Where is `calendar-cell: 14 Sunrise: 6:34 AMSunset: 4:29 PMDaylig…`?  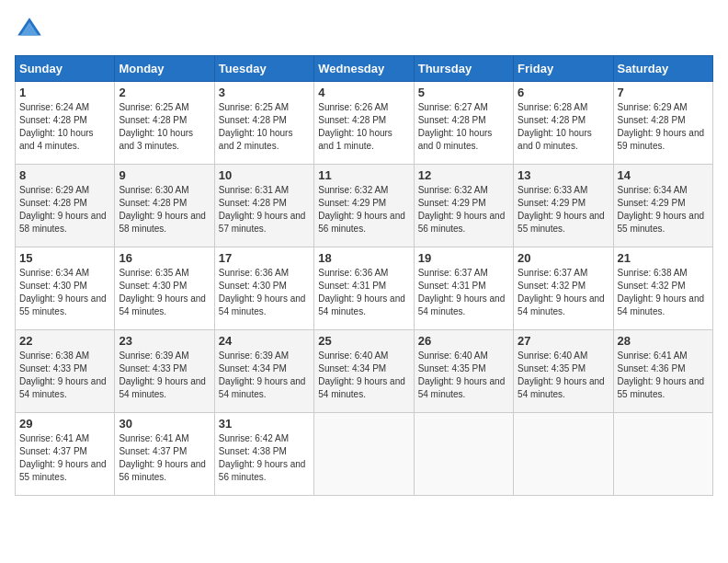 calendar-cell: 14 Sunrise: 6:34 AMSunset: 4:29 PMDaylig… is located at coordinates (663, 206).